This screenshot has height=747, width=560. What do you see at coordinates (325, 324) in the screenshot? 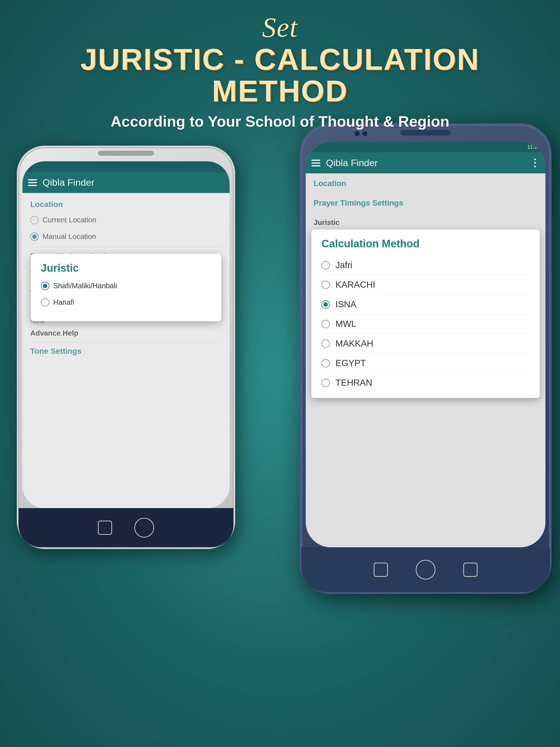
I see `mwl-radio` at bounding box center [325, 324].